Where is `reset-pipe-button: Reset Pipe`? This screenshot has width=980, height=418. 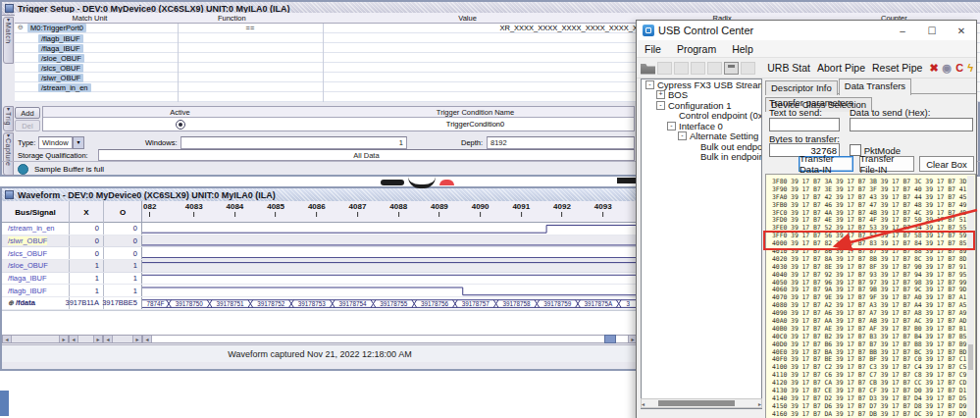
reset-pipe-button: Reset Pipe is located at coordinates (897, 68).